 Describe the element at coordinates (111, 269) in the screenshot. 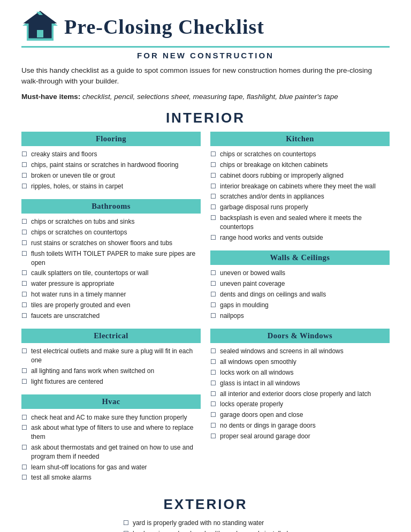

I see `bathrooms-list: chips or scratches on tubs and sinks chi…` at that location.